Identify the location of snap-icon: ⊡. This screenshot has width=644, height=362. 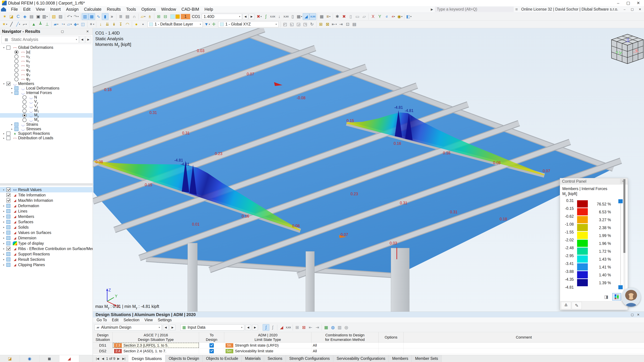
(348, 24).